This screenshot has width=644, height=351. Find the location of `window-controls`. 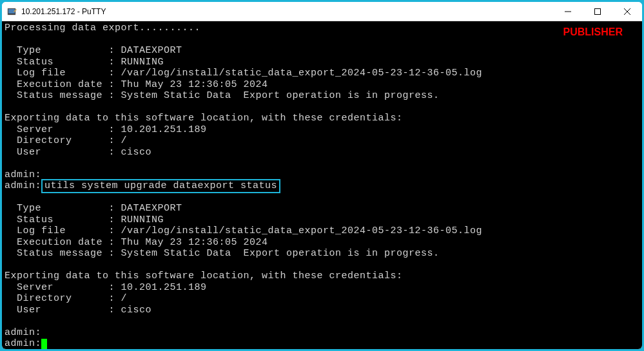

window-controls is located at coordinates (598, 12).